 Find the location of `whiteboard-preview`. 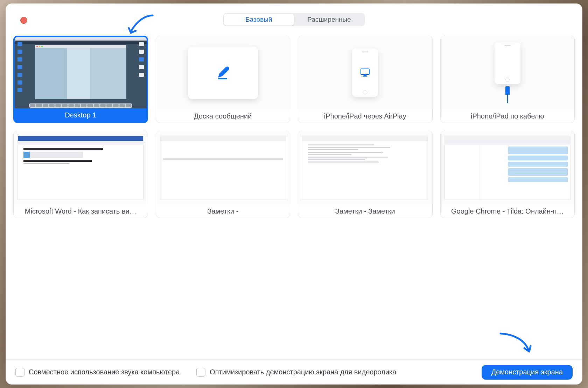

whiteboard-preview is located at coordinates (223, 73).